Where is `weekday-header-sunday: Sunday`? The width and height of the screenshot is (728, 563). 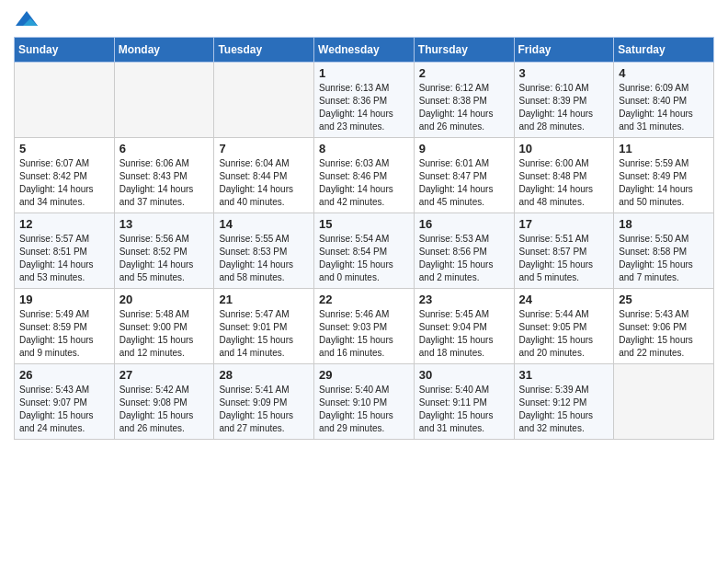 weekday-header-sunday: Sunday is located at coordinates (64, 50).